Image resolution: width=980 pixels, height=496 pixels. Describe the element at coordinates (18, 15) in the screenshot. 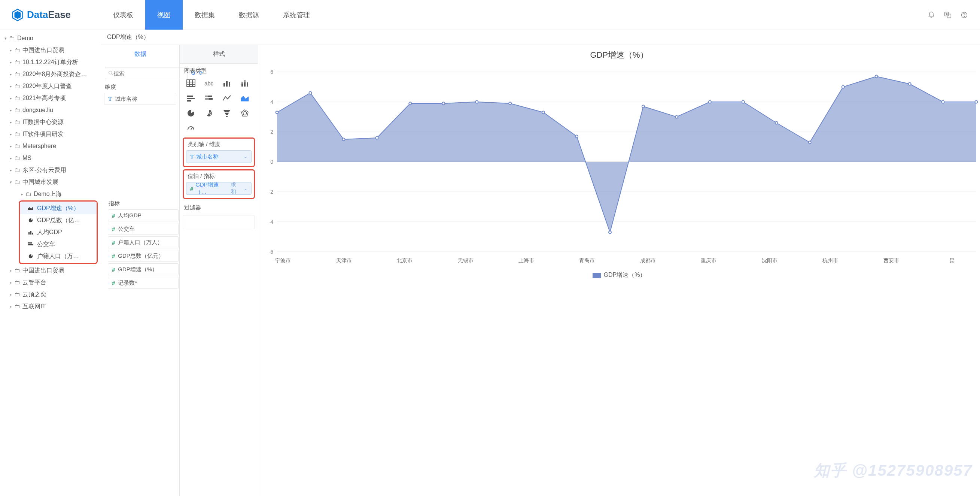

I see `logo-icon` at that location.